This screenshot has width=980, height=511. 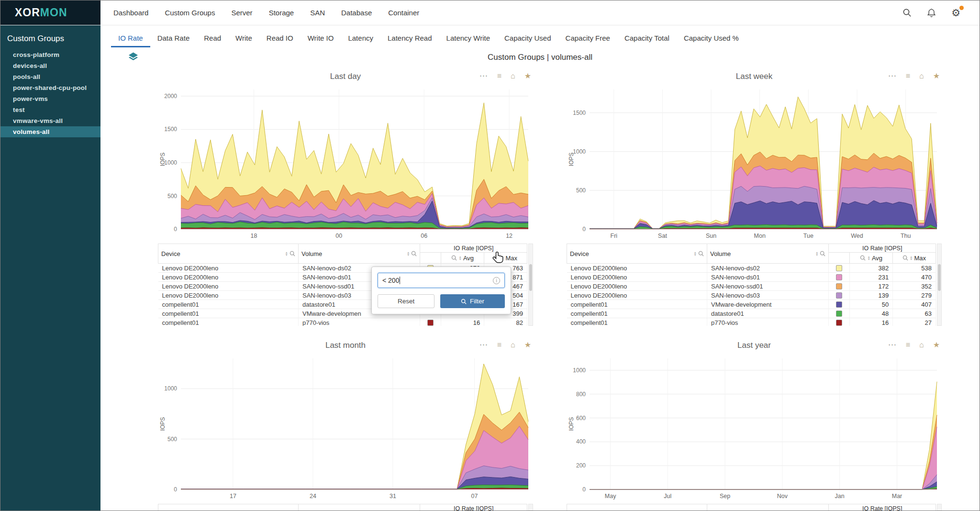 I want to click on chart-last-month: 0500100017243107IOPS, so click(x=345, y=427).